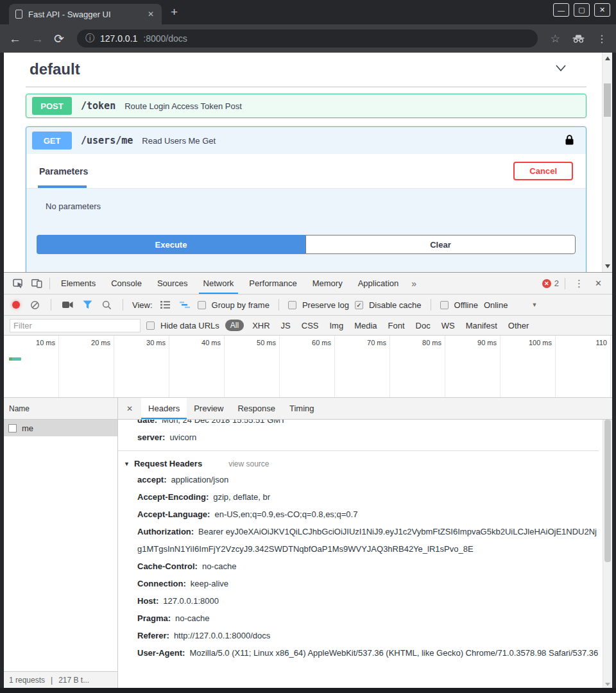  What do you see at coordinates (602, 38) in the screenshot?
I see `browser-menu-icon: ⋮` at bounding box center [602, 38].